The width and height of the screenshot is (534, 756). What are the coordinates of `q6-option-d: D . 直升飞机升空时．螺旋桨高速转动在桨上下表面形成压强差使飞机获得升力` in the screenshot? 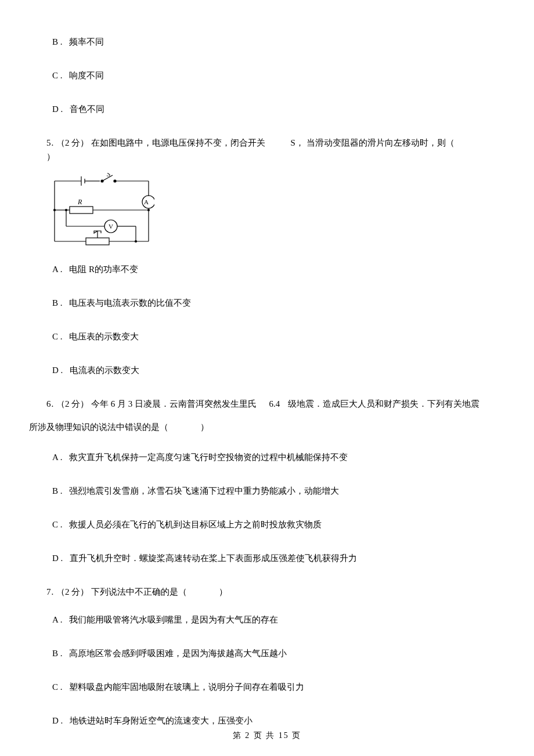 It's located at (270, 558).